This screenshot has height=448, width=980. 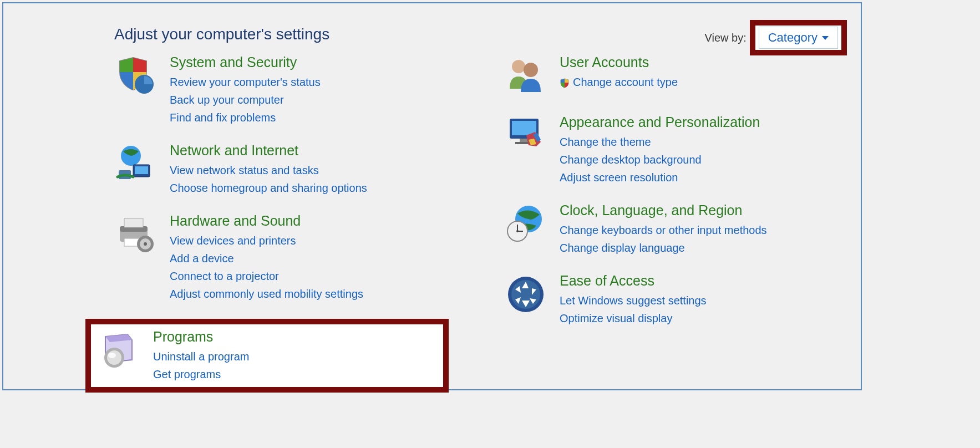 I want to click on link-add-device: Add a device, so click(x=266, y=258).